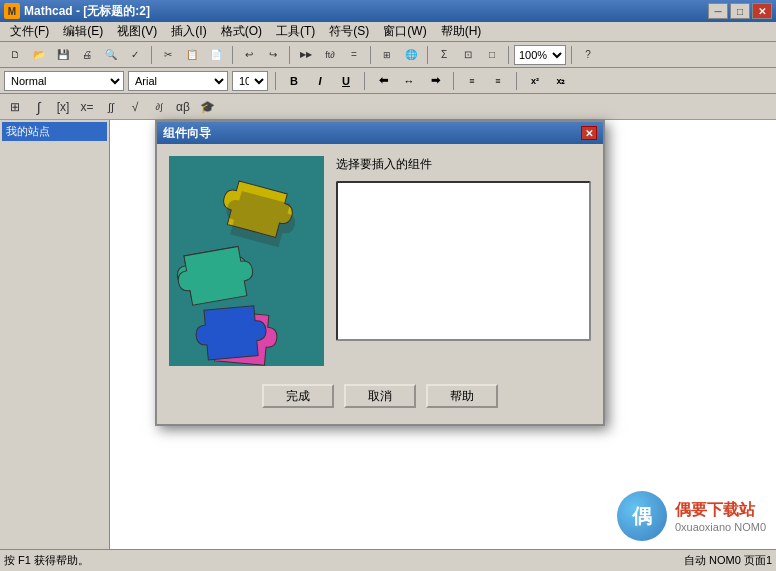 Image resolution: width=776 pixels, height=571 pixels. What do you see at coordinates (589, 133) in the screenshot?
I see `dialog-close-button: ✕` at bounding box center [589, 133].